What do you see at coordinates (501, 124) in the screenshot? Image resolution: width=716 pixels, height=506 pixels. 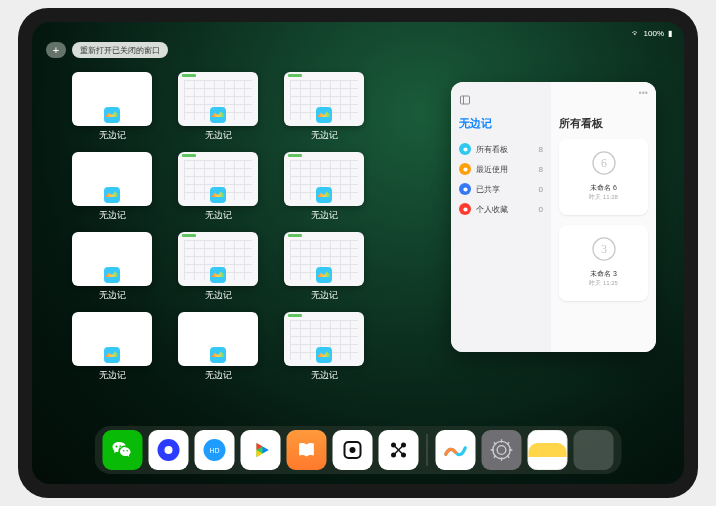 I see `sidebar-title: 无边记` at bounding box center [501, 124].